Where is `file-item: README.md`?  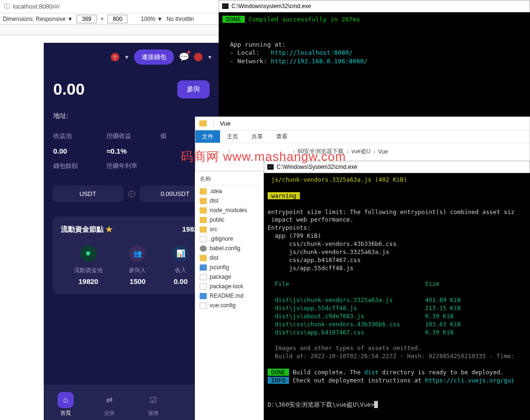 file-item: README.md is located at coordinates (229, 296).